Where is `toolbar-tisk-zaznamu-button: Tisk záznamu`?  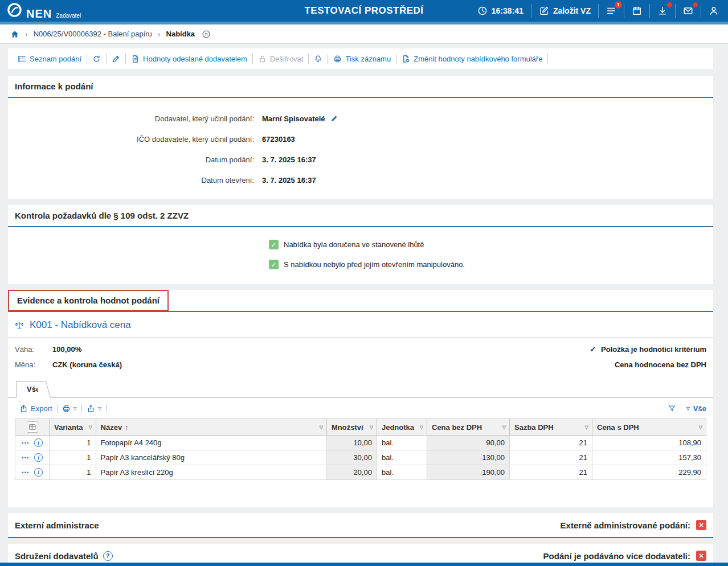 toolbar-tisk-zaznamu-button: Tisk záznamu is located at coordinates (362, 59).